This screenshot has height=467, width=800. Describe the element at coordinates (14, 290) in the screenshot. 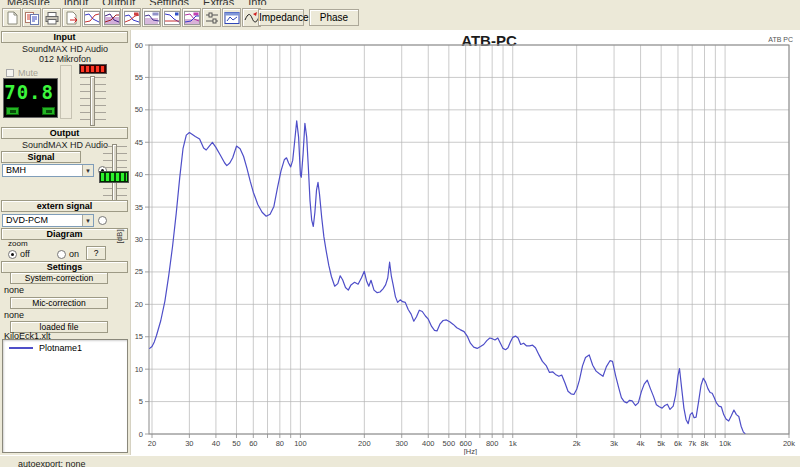

I see `system-correction-value: none` at that location.